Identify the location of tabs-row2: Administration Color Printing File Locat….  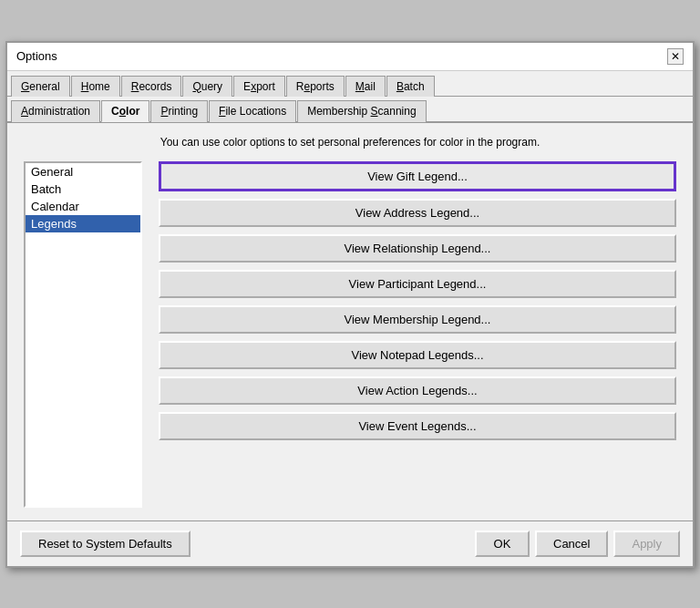
(350, 109).